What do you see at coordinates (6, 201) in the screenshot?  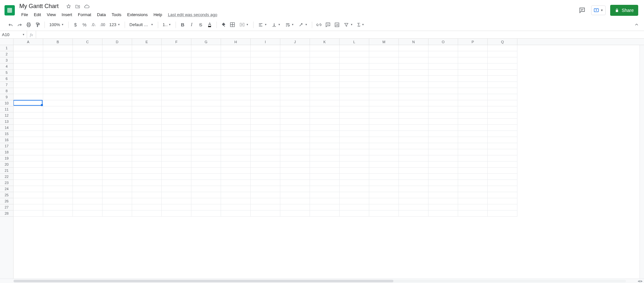 I see `row-header: 26` at bounding box center [6, 201].